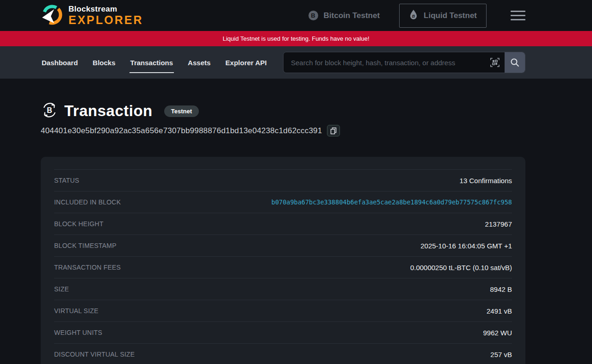 The image size is (592, 364). I want to click on detail-value: 13 Confirmations, so click(486, 180).